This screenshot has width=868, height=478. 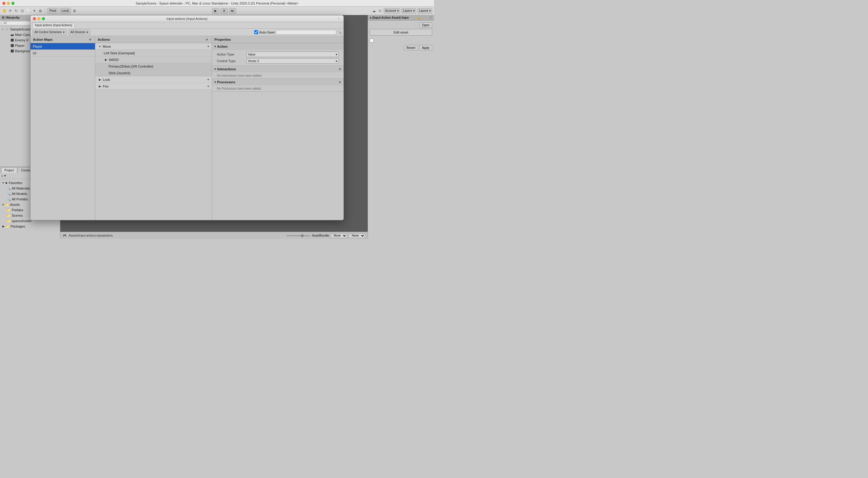 What do you see at coordinates (374, 11) in the screenshot?
I see `cloud-icon: ☁` at bounding box center [374, 11].